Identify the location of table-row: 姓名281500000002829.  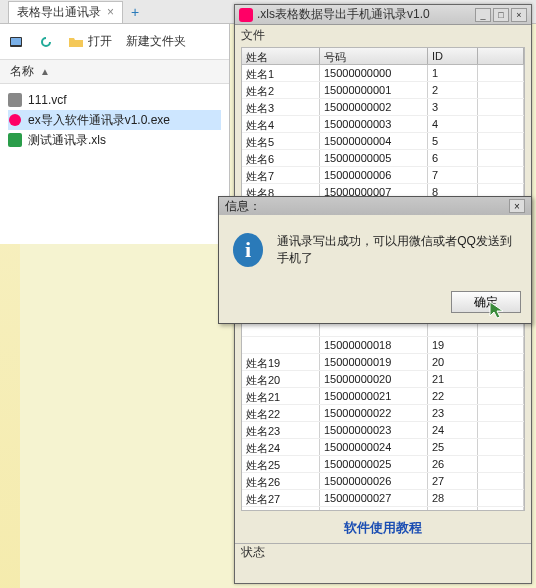
(383, 509).